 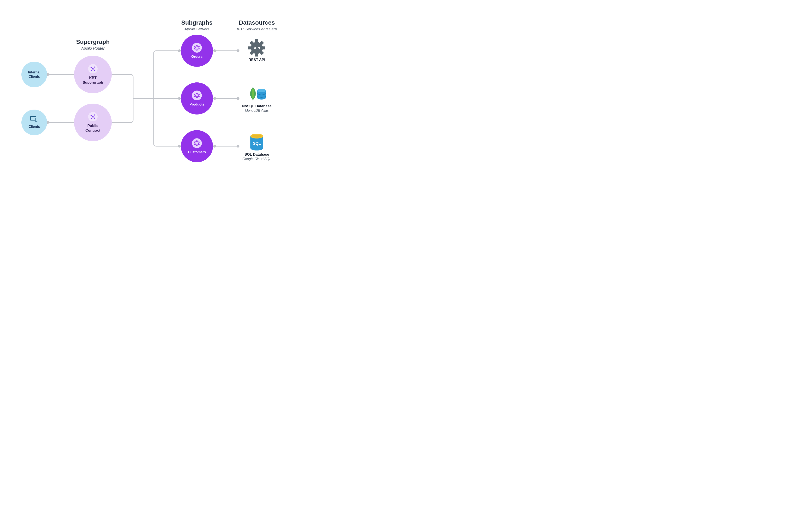 What do you see at coordinates (257, 29) in the screenshot?
I see `column-subtitle: KBT Services and Data` at bounding box center [257, 29].